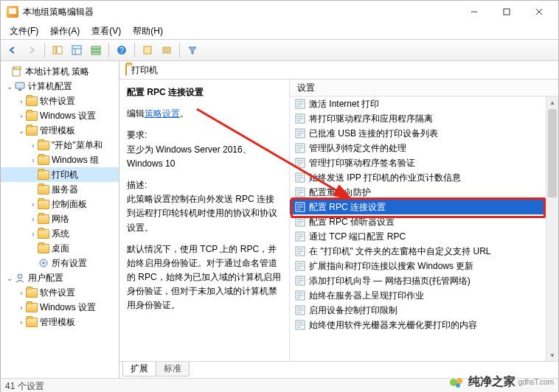 The image size is (559, 392). Describe the element at coordinates (60, 278) in the screenshot. I see `tree-user-config: ⌄ 用户配置` at that location.